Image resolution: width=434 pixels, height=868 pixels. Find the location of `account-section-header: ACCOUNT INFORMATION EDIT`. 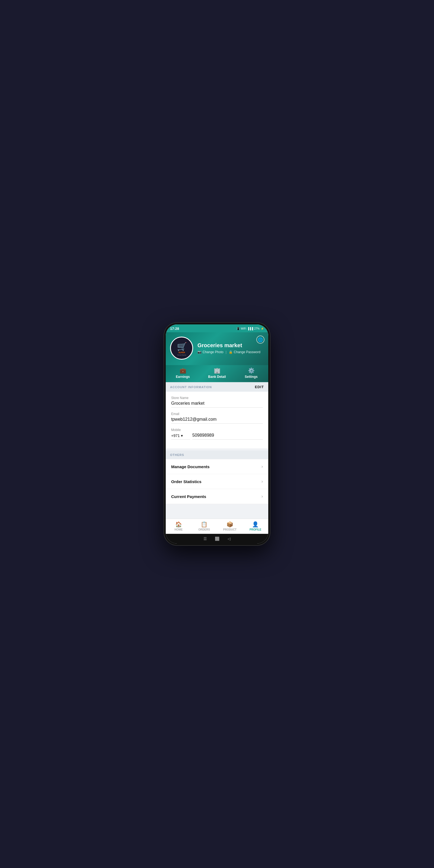

account-section-header: ACCOUNT INFORMATION EDIT is located at coordinates (217, 387).